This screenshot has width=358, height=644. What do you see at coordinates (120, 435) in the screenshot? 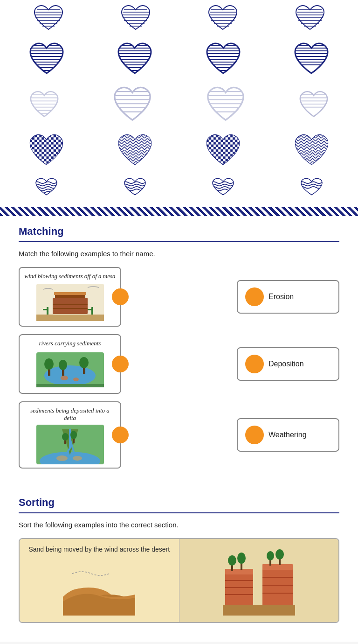
I see `connect-dot-delta` at bounding box center [120, 435].